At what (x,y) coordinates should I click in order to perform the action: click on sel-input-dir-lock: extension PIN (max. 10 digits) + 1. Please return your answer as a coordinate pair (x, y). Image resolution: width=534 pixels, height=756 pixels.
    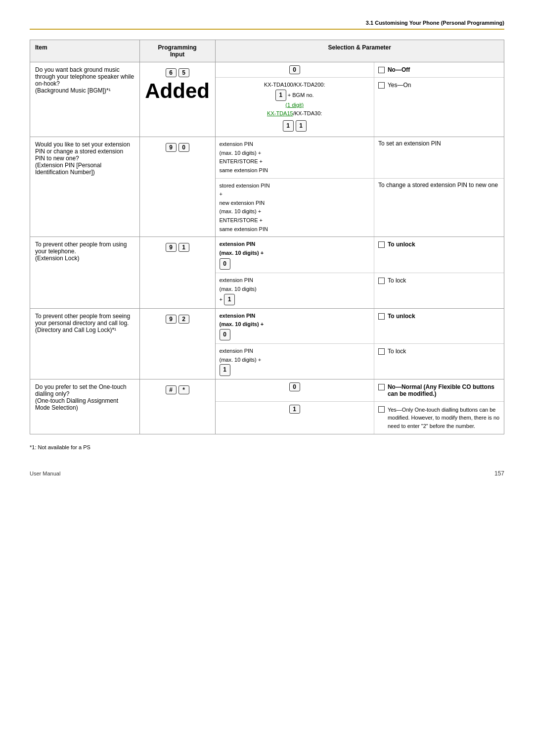
    Looking at the image, I should click on (295, 361).